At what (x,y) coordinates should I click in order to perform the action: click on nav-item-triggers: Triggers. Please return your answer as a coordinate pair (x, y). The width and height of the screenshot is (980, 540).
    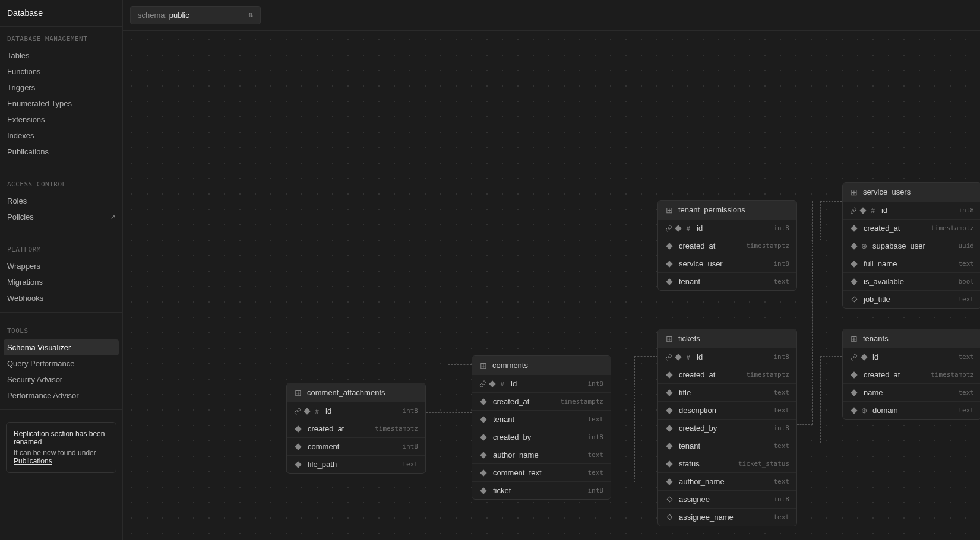
    Looking at the image, I should click on (61, 88).